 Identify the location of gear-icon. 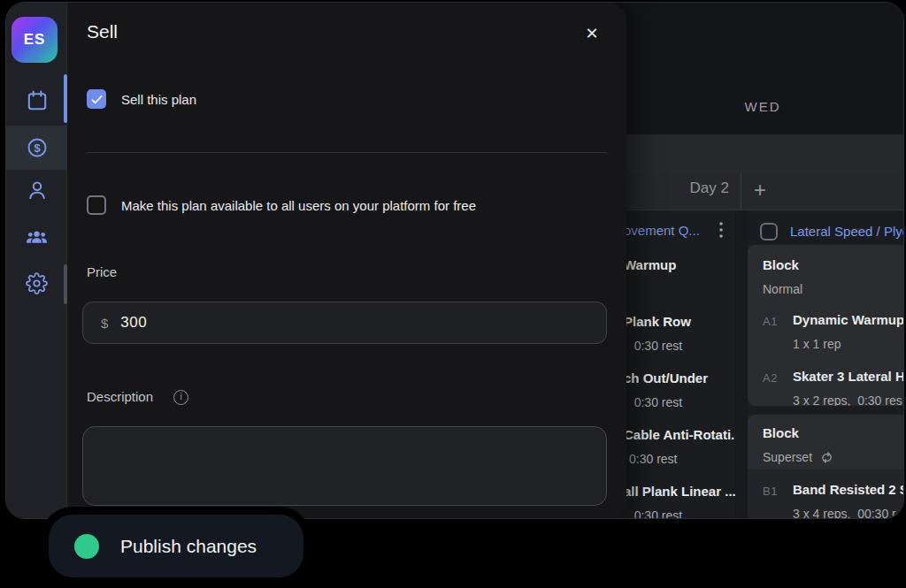
(37, 283).